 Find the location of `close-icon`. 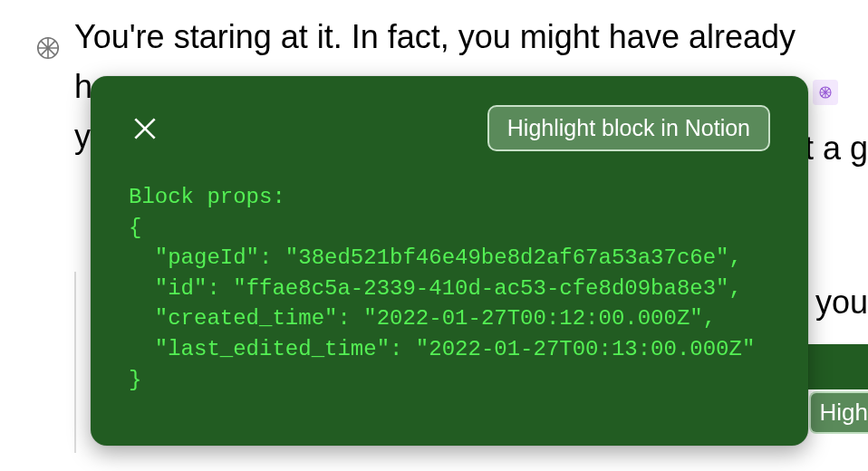

close-icon is located at coordinates (145, 129).